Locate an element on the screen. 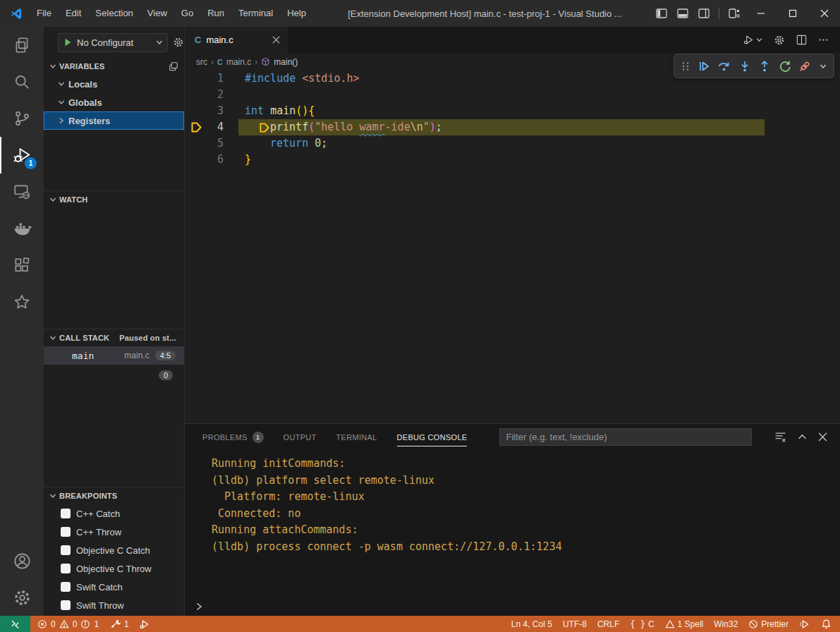  menu-terminal: Terminal is located at coordinates (255, 13).